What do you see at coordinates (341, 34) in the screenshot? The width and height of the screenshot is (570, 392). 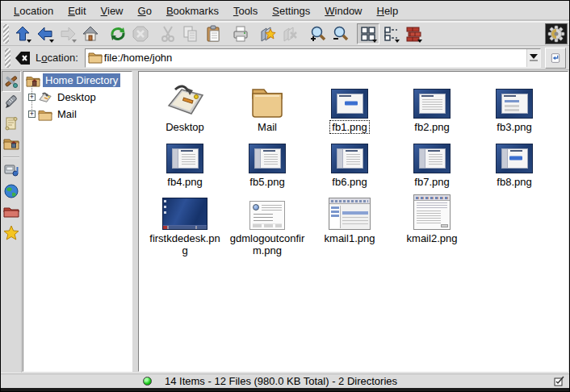 I see `zoom-out-icon` at bounding box center [341, 34].